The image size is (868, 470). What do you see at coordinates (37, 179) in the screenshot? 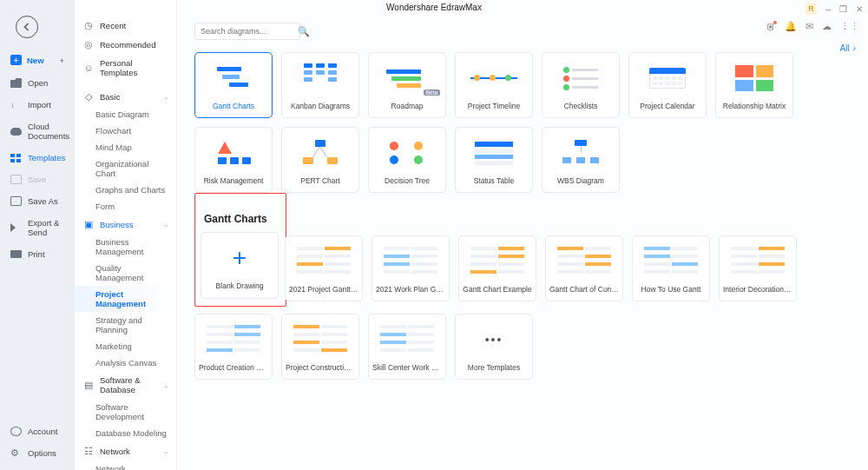
I see `rail-save: Save` at bounding box center [37, 179].